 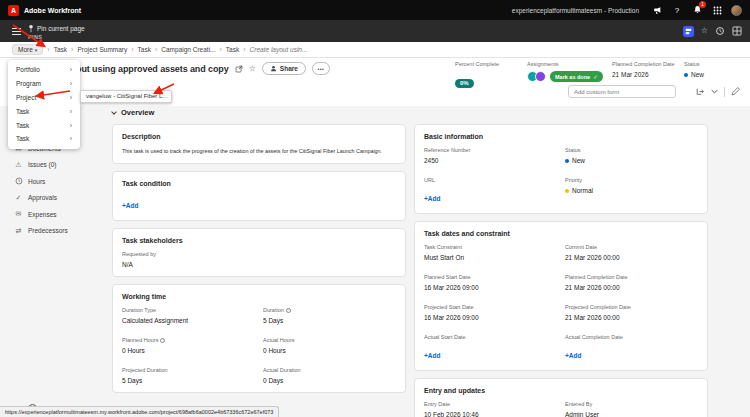 I want to click on field-label: Priority, so click(x=632, y=180).